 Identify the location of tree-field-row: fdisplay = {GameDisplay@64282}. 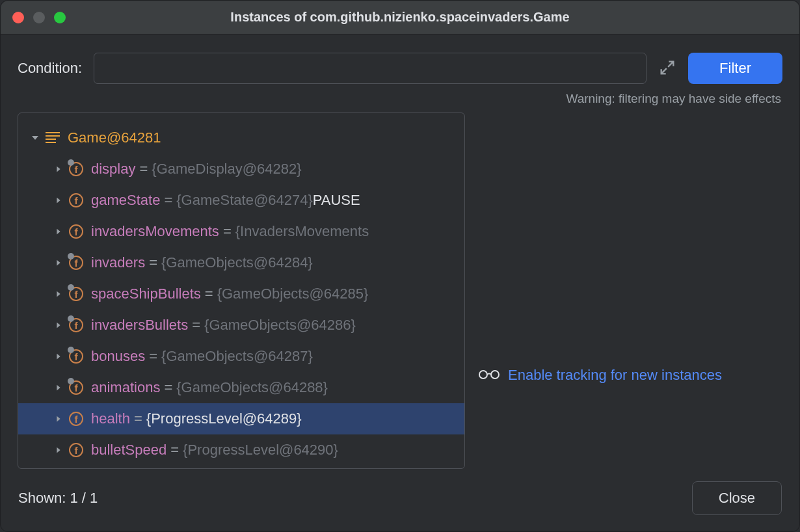
(241, 169).